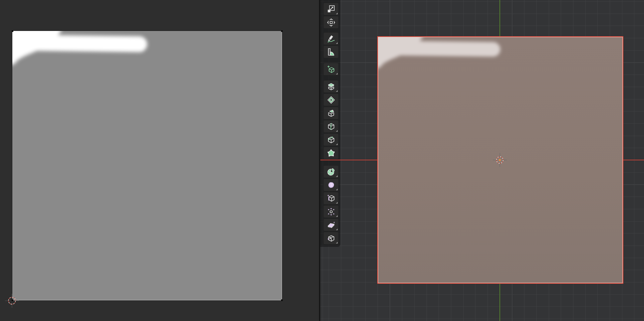 Image resolution: width=644 pixels, height=321 pixels. I want to click on tool-scale-button, so click(331, 9).